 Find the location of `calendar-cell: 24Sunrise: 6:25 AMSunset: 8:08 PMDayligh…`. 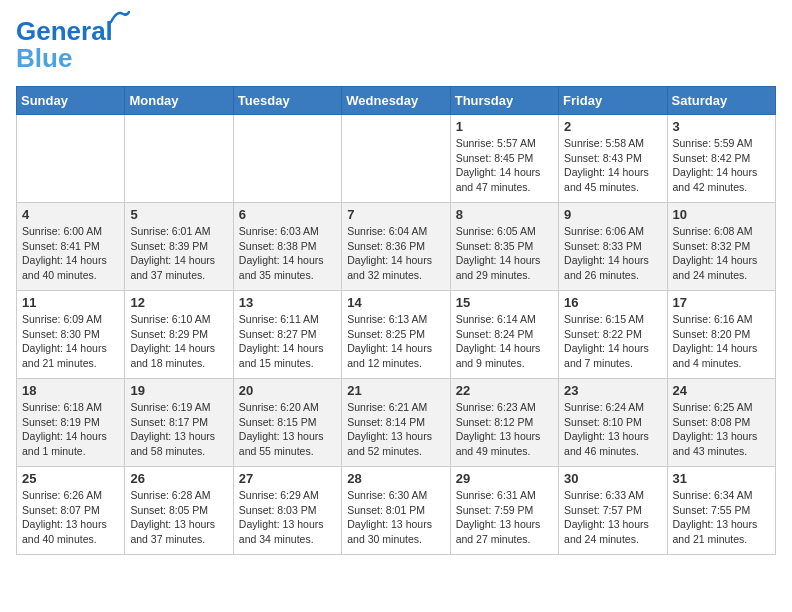

calendar-cell: 24Sunrise: 6:25 AMSunset: 8:08 PMDayligh… is located at coordinates (721, 423).